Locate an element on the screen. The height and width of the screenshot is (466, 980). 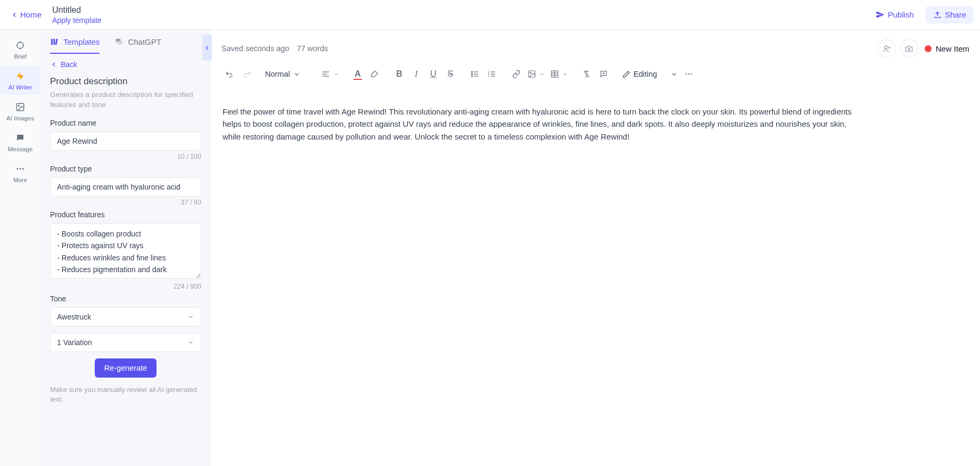
new-item-label: New Item is located at coordinates (953, 49).